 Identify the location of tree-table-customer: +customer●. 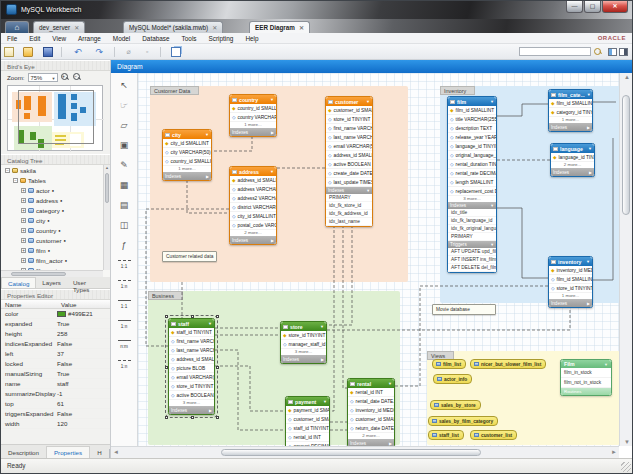
(56, 240).